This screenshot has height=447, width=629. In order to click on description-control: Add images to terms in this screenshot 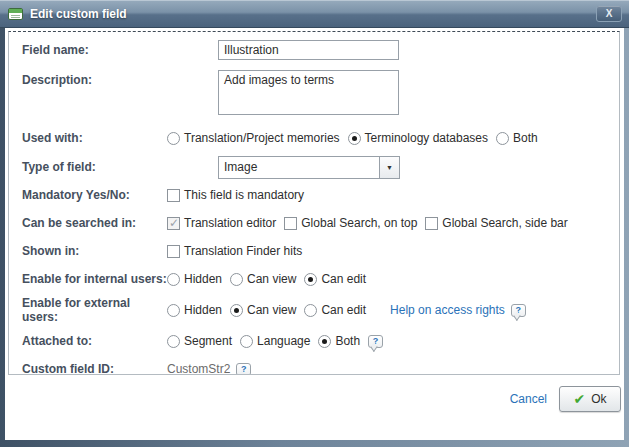, I will do `click(393, 92)`.